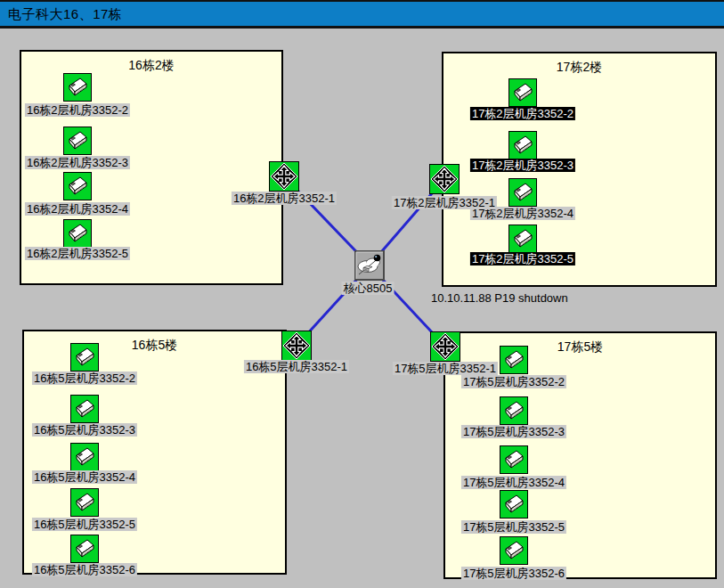 The width and height of the screenshot is (724, 588). I want to click on device-label: 16栋2层机房3352-4, so click(77, 208).